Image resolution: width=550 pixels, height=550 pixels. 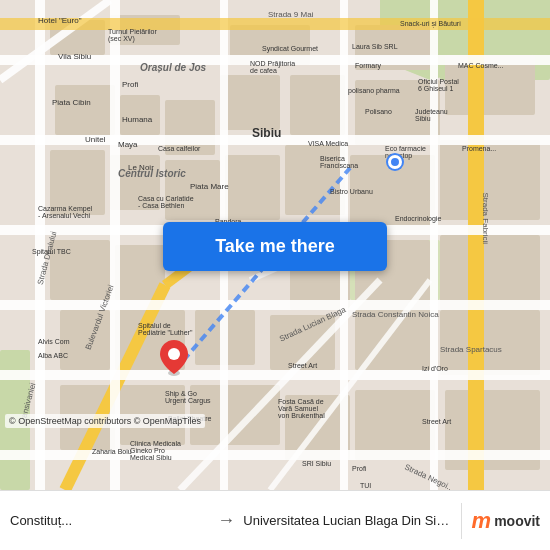 I want to click on to-section: Universitatea Lucian Blaga Din Sibiu - R…, so click(x=346, y=520).